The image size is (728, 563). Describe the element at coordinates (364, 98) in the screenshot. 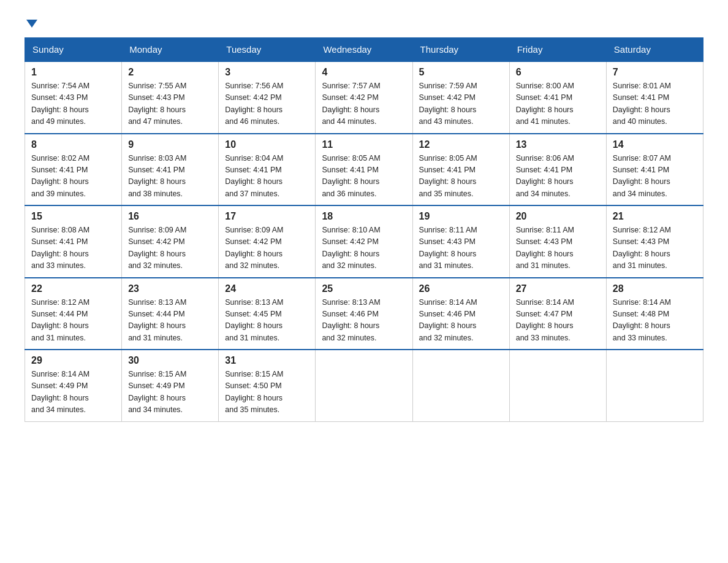

I see `calendar-week-row: 1 Sunrise: 7:54 AMSunset: 4:43 PMDayligh…` at that location.